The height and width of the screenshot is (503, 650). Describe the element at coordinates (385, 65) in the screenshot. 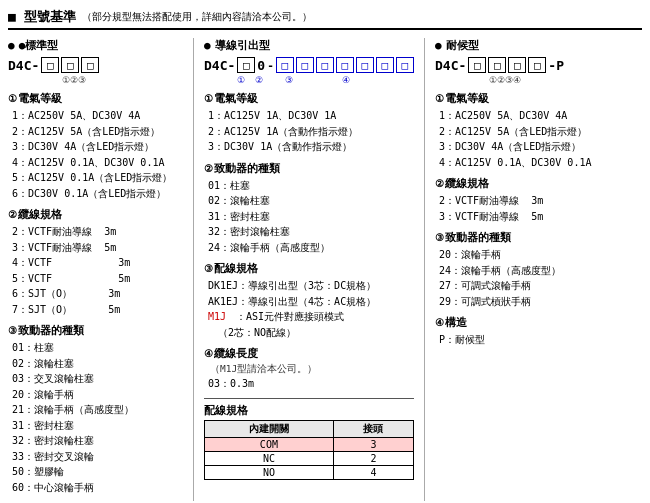

I see `guide-box-b6: □` at that location.